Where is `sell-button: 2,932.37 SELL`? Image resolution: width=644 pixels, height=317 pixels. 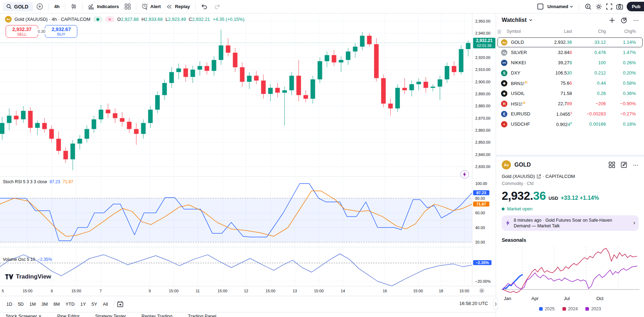 sell-button: 2,932.37 SELL is located at coordinates (22, 31).